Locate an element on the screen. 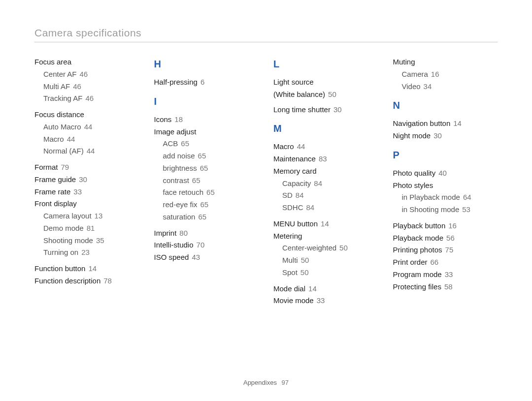  entry-iso-speed: ISO speed43 is located at coordinates (207, 258).